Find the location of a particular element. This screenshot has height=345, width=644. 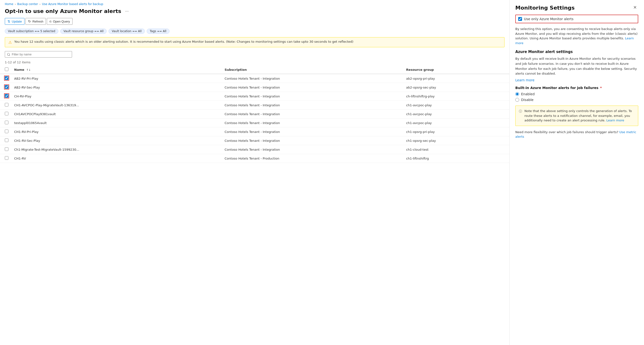

breadcrumb-backup-center: Backup center is located at coordinates (28, 4).